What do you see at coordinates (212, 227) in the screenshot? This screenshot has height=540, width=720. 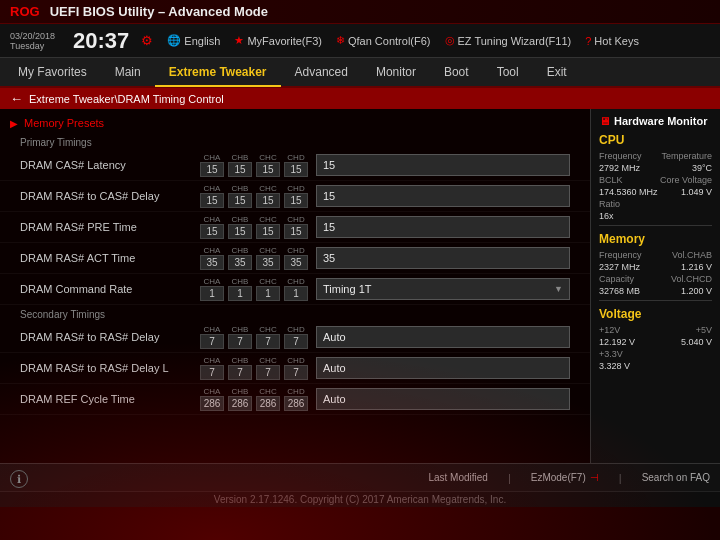 I see `ch-cha-2: CHA15` at bounding box center [212, 227].